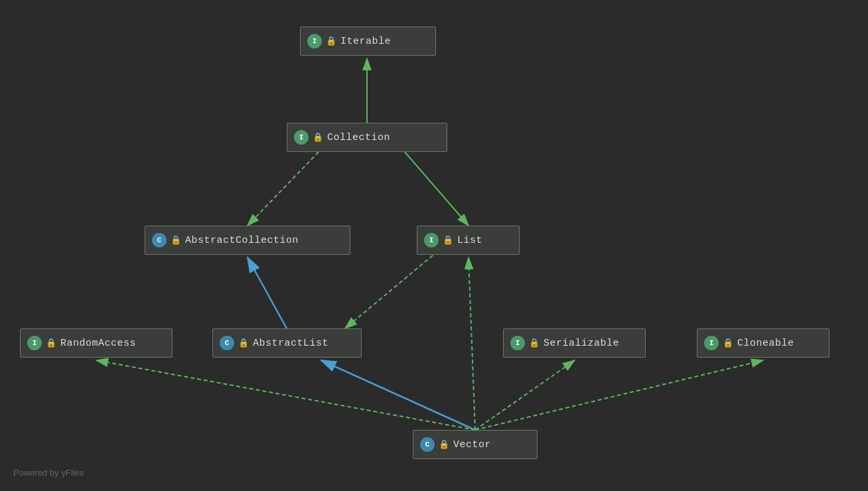  What do you see at coordinates (475, 445) in the screenshot?
I see `node-vector: C 🔒 Vector` at bounding box center [475, 445].